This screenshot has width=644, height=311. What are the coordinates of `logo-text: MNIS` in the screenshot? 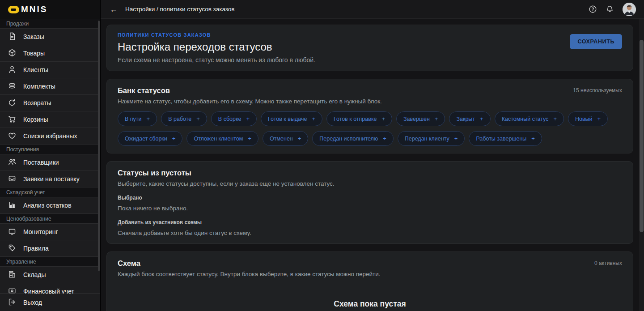 It's located at (34, 9).